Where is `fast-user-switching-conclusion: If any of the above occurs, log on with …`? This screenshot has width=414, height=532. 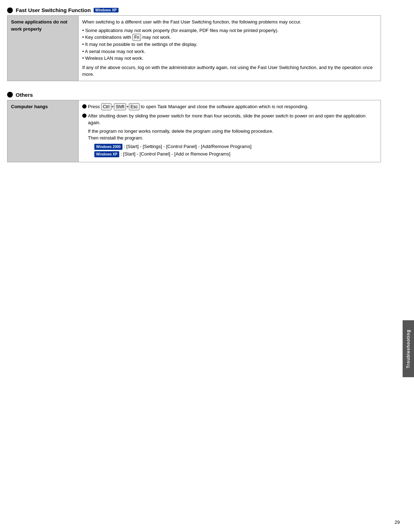 fast-user-switching-conclusion: If any of the above occurs, log on with … is located at coordinates (230, 71).